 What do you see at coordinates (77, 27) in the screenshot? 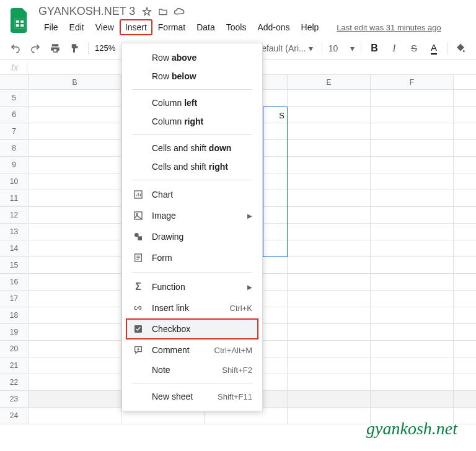
I see `menu-edit: Edit` at bounding box center [77, 27].